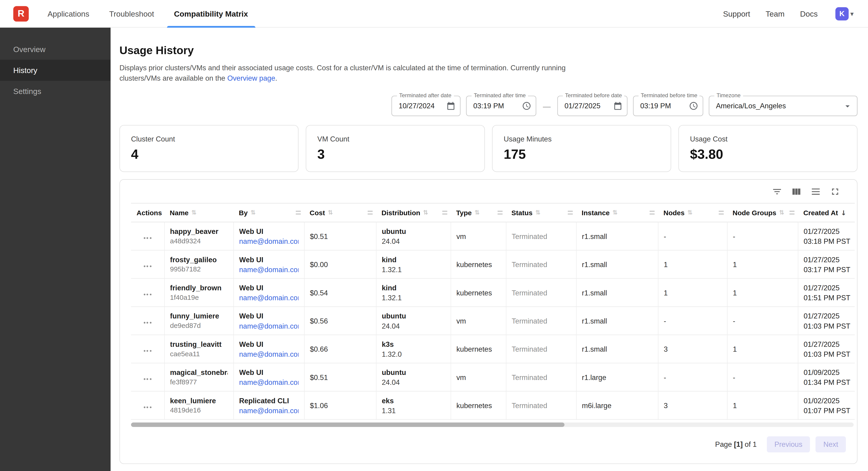  Describe the element at coordinates (413, 269) in the screenshot. I see `distribution-version: 1.32.1` at that location.